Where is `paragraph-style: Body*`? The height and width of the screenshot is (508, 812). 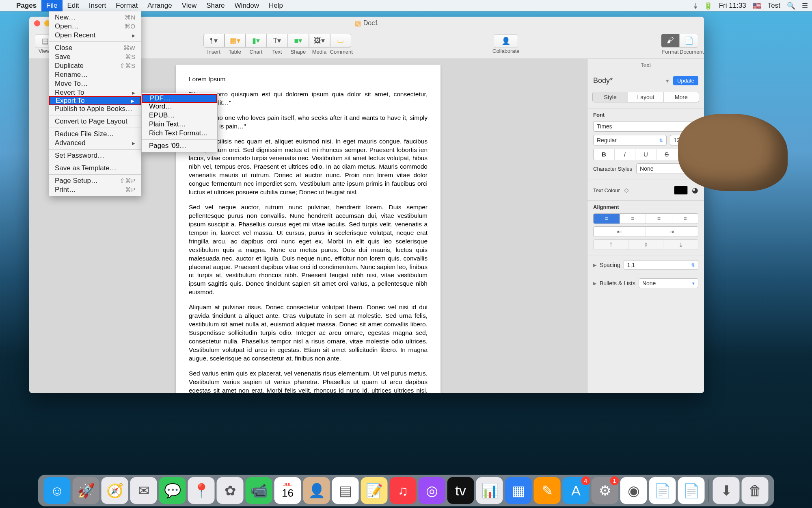 paragraph-style: Body* is located at coordinates (628, 80).